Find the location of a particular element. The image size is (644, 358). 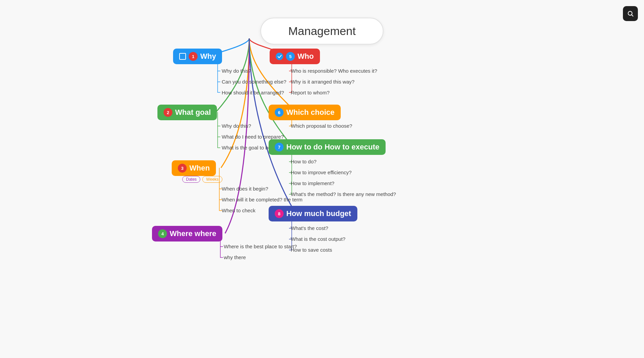

who-label: Who is located at coordinates (306, 56).